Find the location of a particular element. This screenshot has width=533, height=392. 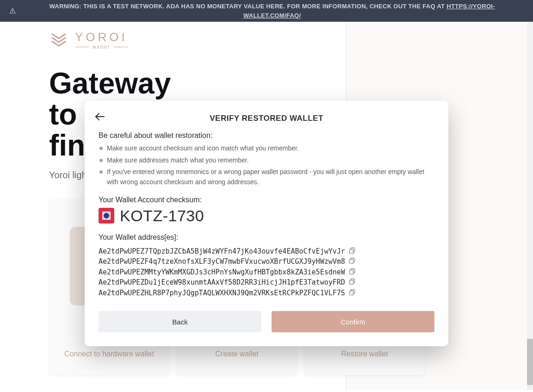

checksum-row: KOTZ-1730 is located at coordinates (266, 216).